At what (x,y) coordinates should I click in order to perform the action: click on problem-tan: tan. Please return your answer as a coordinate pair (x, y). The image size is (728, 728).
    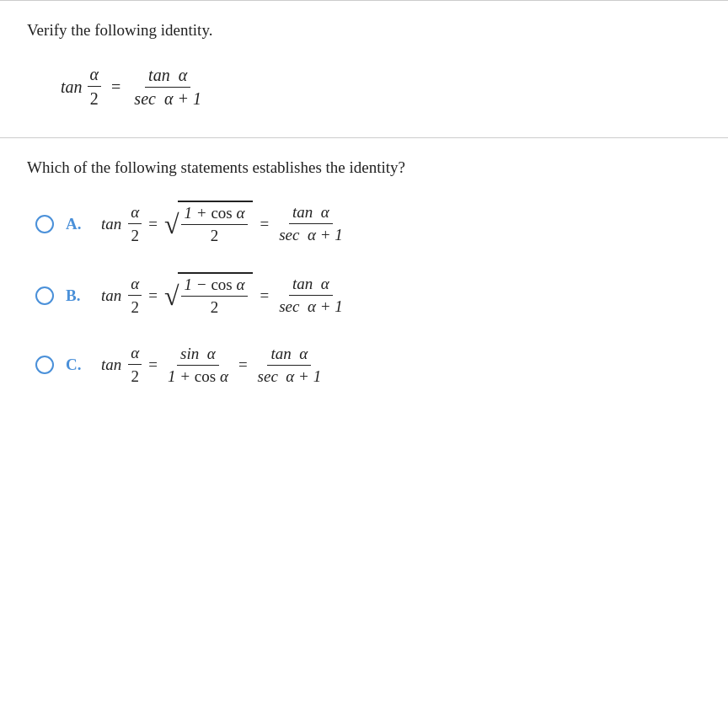
    Looking at the image, I should click on (72, 88).